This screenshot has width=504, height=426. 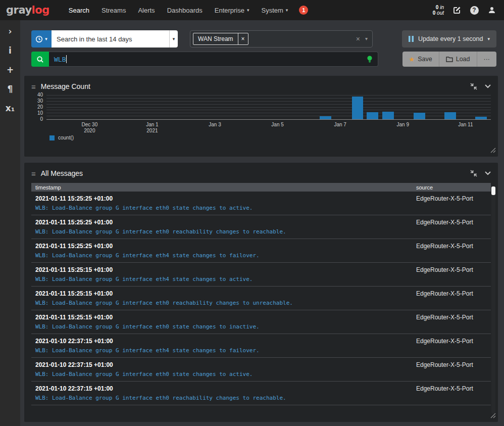 What do you see at coordinates (10, 51) in the screenshot?
I see `sidebar-description-icon: i` at bounding box center [10, 51].